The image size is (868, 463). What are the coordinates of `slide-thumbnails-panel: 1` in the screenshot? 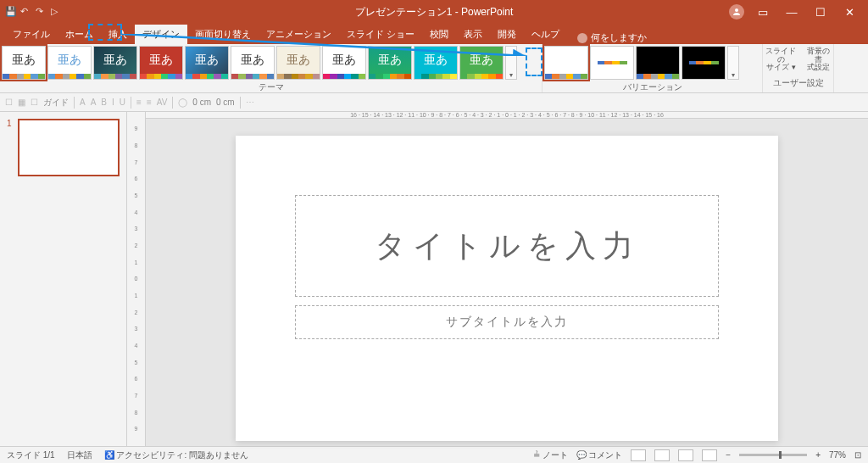 It's located at (64, 279).